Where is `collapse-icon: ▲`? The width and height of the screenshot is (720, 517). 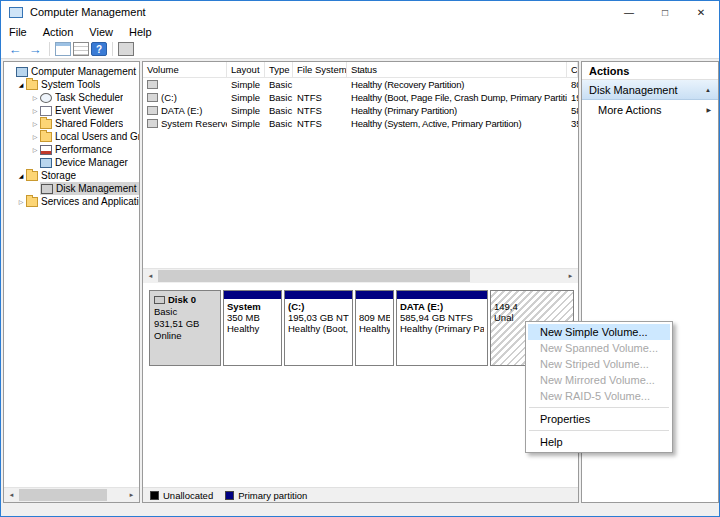 collapse-icon: ▲ is located at coordinates (708, 90).